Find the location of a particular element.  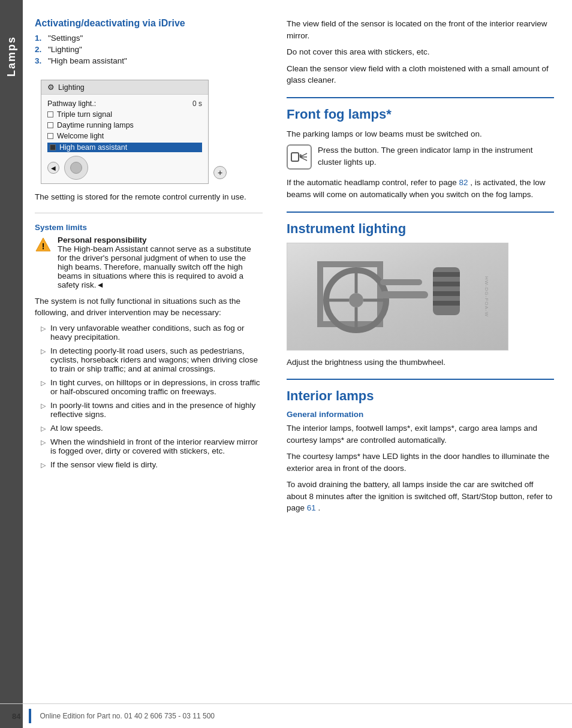

menu-item-4-left: High beam assistant is located at coordinates (89, 147).